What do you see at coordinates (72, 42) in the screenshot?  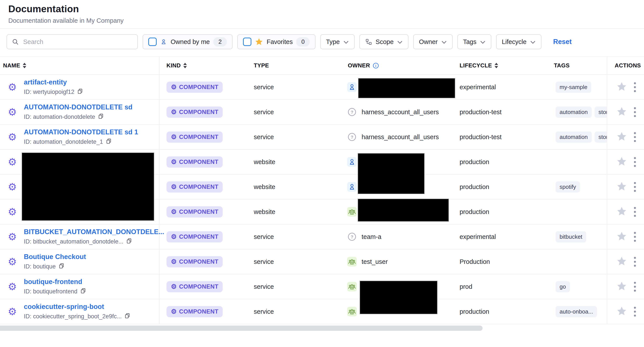 I see `search-box` at bounding box center [72, 42].